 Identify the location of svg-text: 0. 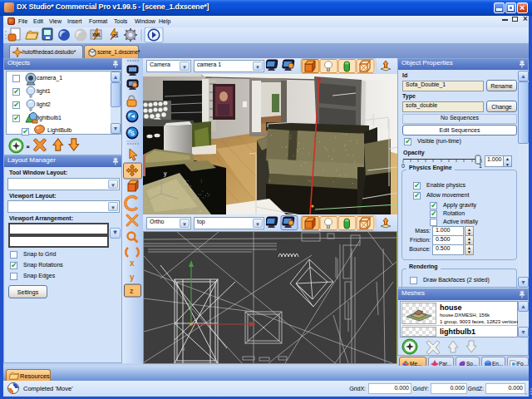
(403, 166).